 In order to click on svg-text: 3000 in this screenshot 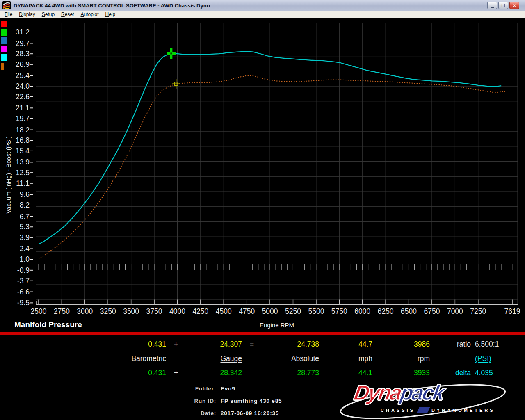, I will do `click(84, 311)`.